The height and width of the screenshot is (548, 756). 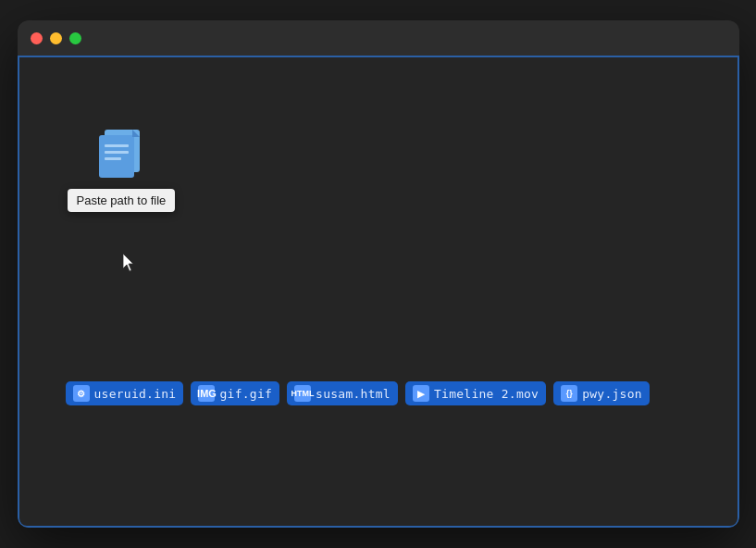 What do you see at coordinates (378, 38) in the screenshot?
I see `title-bar` at bounding box center [378, 38].